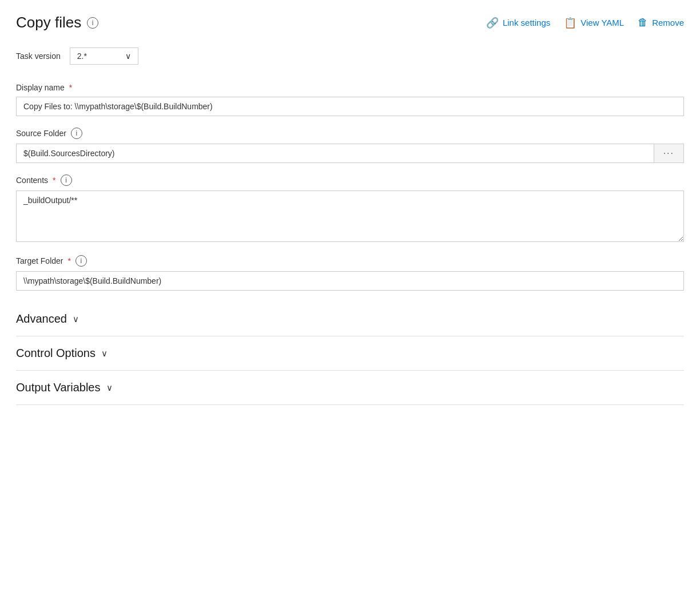 This screenshot has width=700, height=603. I want to click on advanced-title: Advanced, so click(41, 319).